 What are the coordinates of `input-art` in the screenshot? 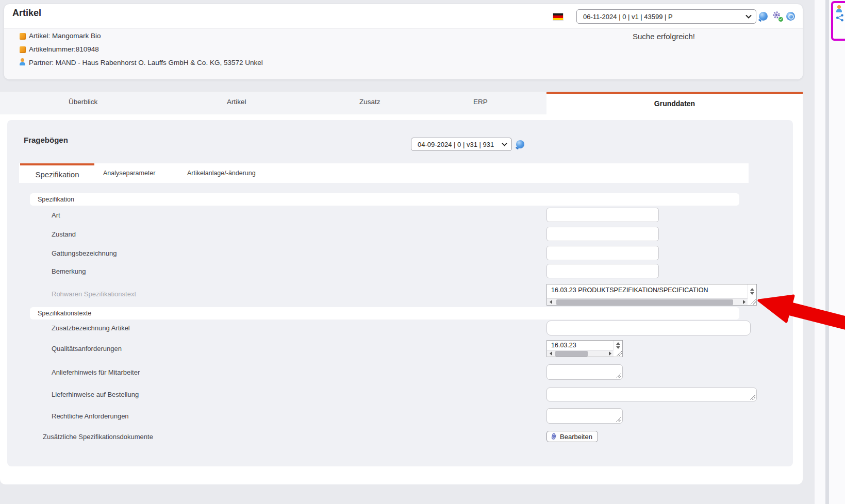 It's located at (603, 215).